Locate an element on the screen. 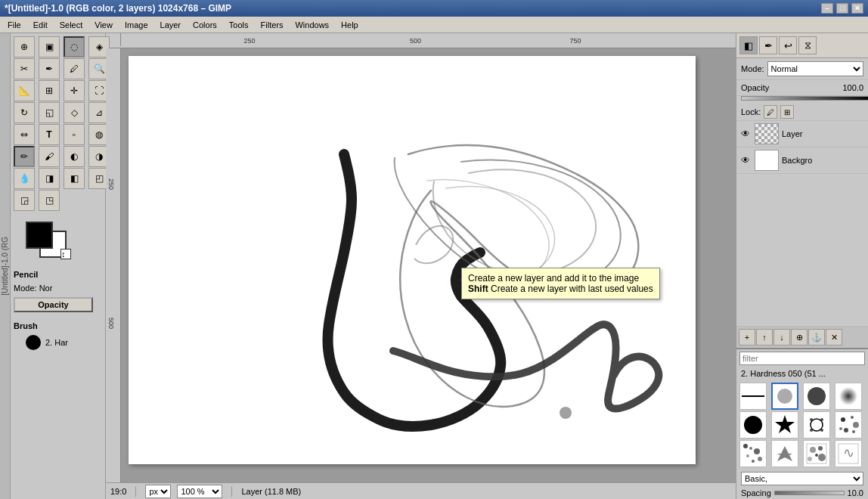  layer-name-0: Layer is located at coordinates (792, 134).